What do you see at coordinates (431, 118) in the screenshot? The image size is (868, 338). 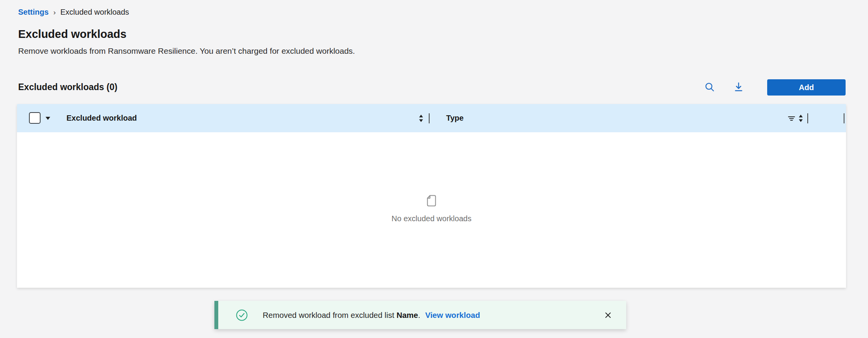 I see `table-header-row: Excluded workload Type` at bounding box center [431, 118].